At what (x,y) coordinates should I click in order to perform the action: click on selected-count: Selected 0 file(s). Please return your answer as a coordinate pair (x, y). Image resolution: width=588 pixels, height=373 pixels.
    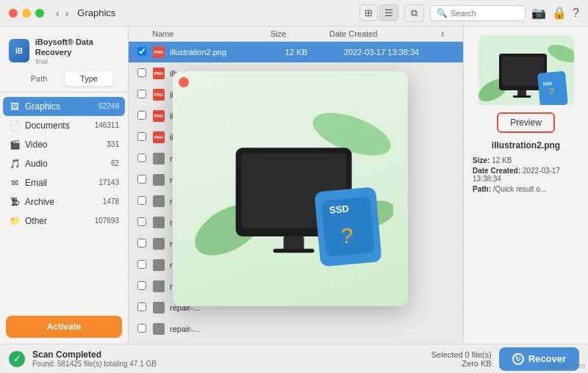
    Looking at the image, I should click on (462, 355).